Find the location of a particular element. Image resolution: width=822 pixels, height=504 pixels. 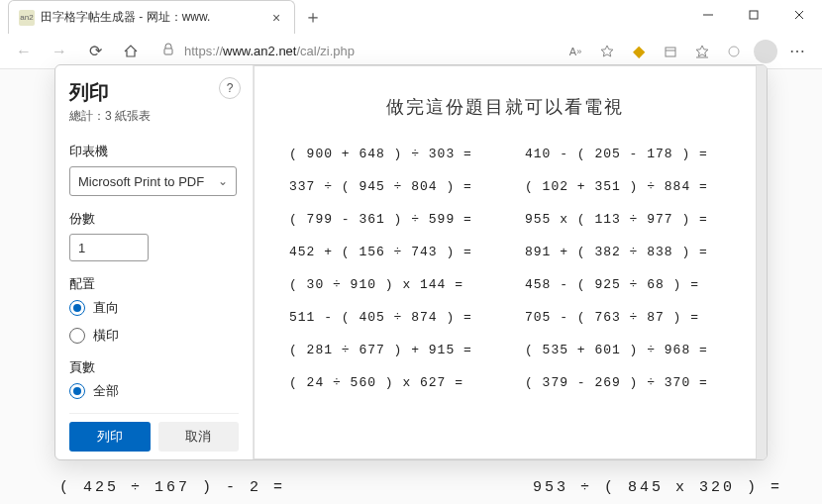

equation: ( 535 + 601 ) ÷ 968 = is located at coordinates (623, 351).